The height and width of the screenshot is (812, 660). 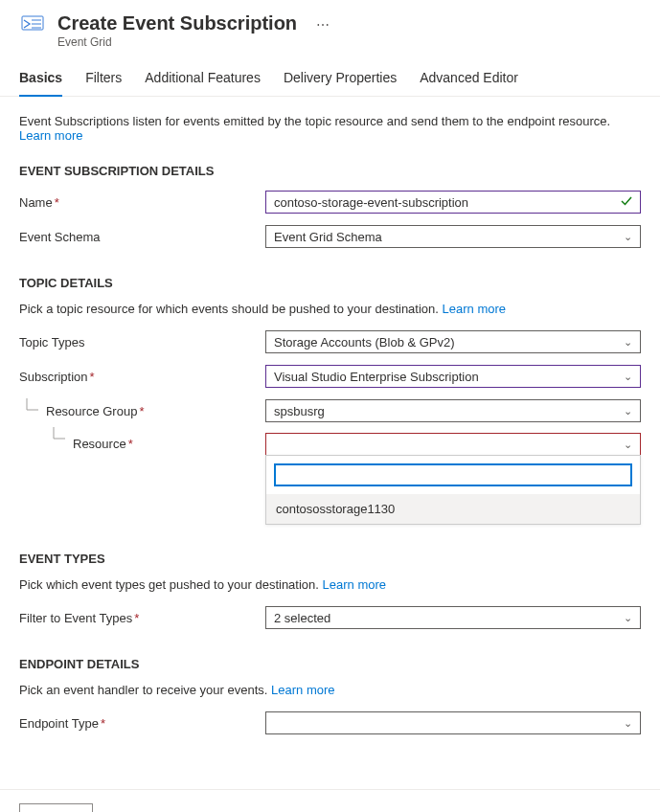 I want to click on topic-learn-more-link: Learn more, so click(x=474, y=308).